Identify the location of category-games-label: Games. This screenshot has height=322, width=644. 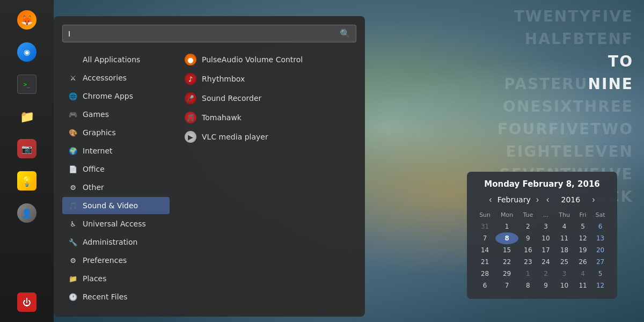
(96, 114).